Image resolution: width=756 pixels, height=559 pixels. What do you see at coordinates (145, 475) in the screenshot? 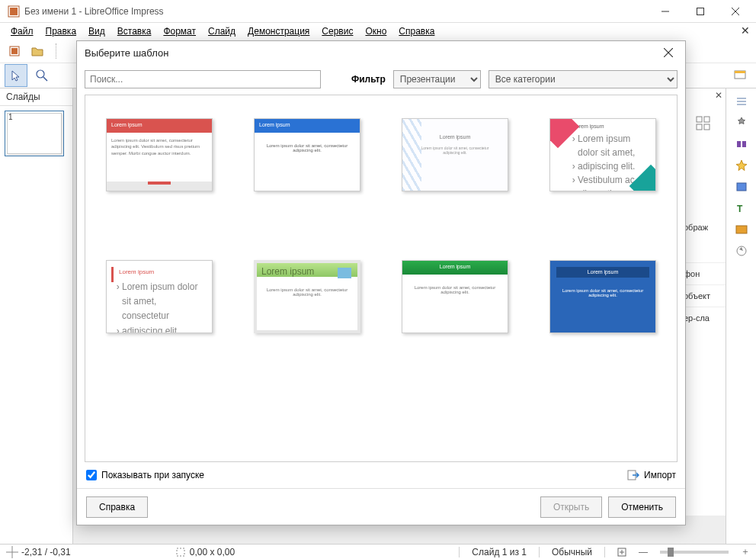
I see `show-on-startup-checkbox: Показывать при запуске` at bounding box center [145, 475].